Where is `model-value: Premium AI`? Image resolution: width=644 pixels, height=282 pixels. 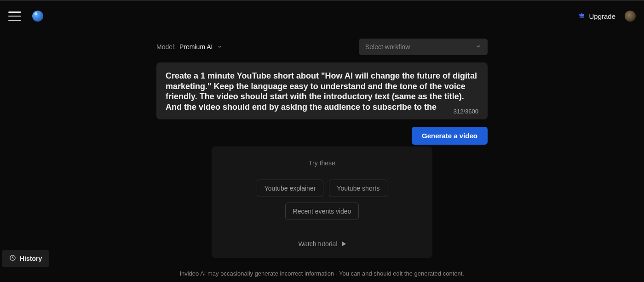 model-value: Premium AI is located at coordinates (196, 47).